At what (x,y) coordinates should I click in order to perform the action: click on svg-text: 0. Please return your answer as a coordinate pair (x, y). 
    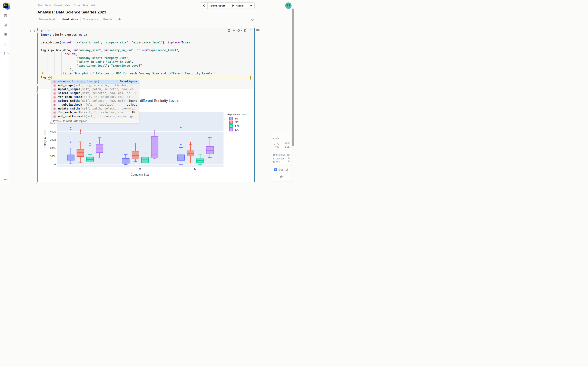
    Looking at the image, I should click on (55, 165).